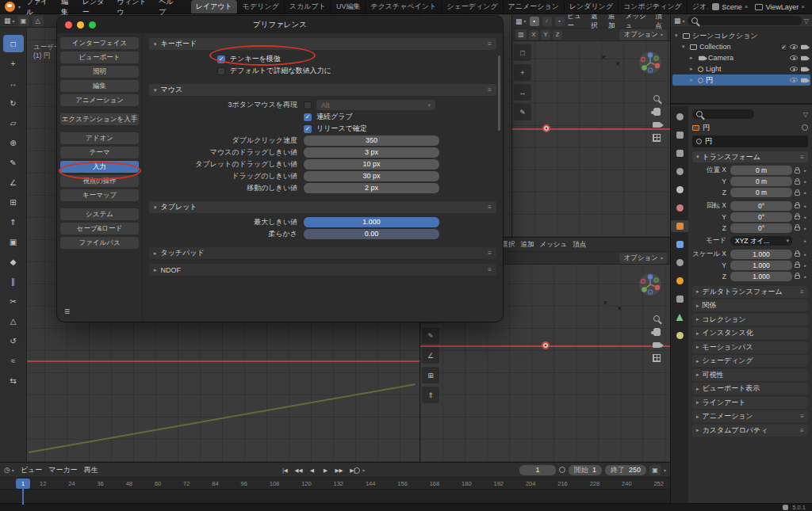  I want to click on pan-hand-icon, so click(657, 112).